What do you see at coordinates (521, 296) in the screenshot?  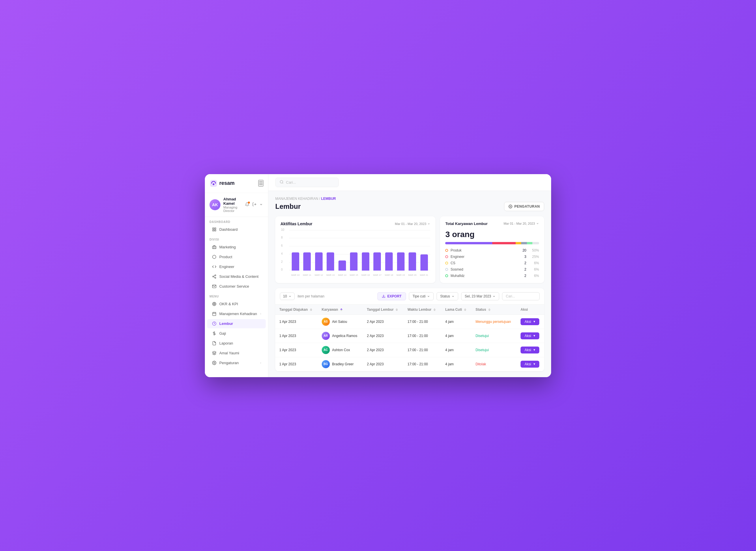 I see `table-search-input` at bounding box center [521, 296].